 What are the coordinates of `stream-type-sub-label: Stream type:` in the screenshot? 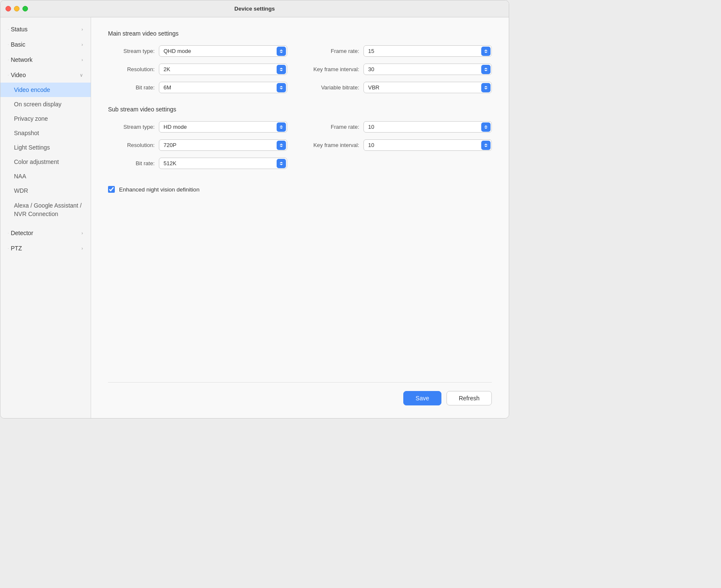 It's located at (131, 127).